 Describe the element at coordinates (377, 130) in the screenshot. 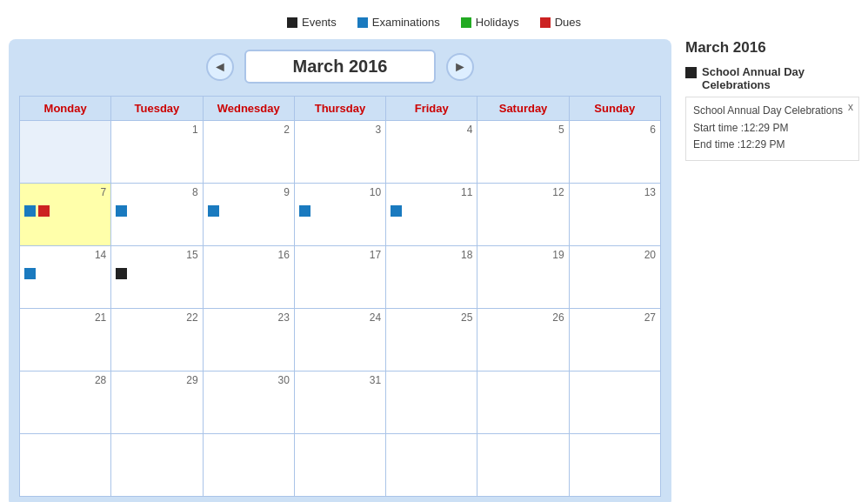

I see `day-number: 3` at that location.